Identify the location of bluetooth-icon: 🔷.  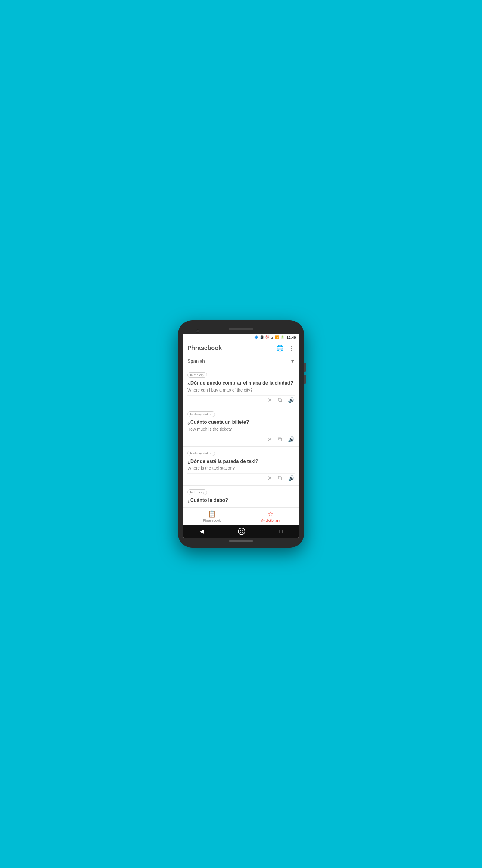
(256, 338).